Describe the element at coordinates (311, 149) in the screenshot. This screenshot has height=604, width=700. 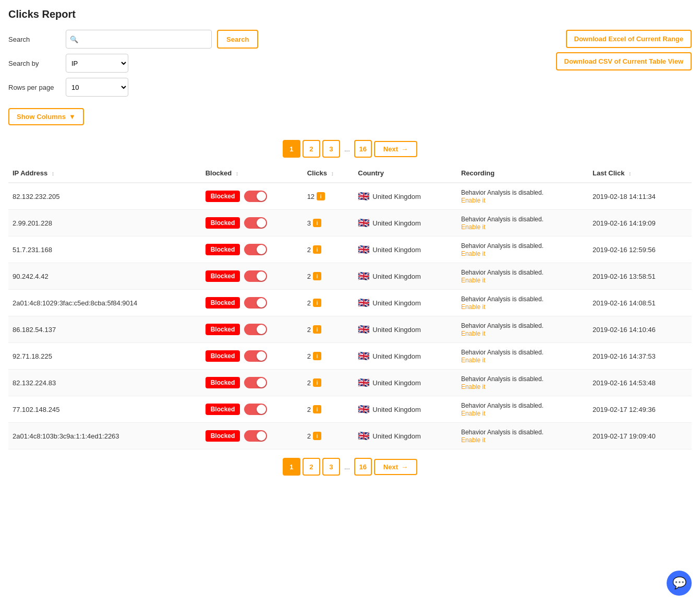
I see `page-2-button: 2` at that location.